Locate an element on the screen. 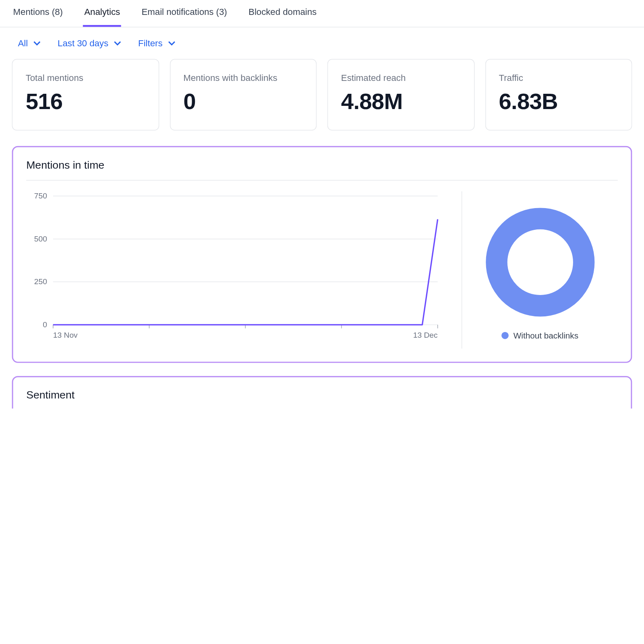 Image resolution: width=644 pixels, height=644 pixels. tab-email-notifications: Email notifications (3) is located at coordinates (184, 17).